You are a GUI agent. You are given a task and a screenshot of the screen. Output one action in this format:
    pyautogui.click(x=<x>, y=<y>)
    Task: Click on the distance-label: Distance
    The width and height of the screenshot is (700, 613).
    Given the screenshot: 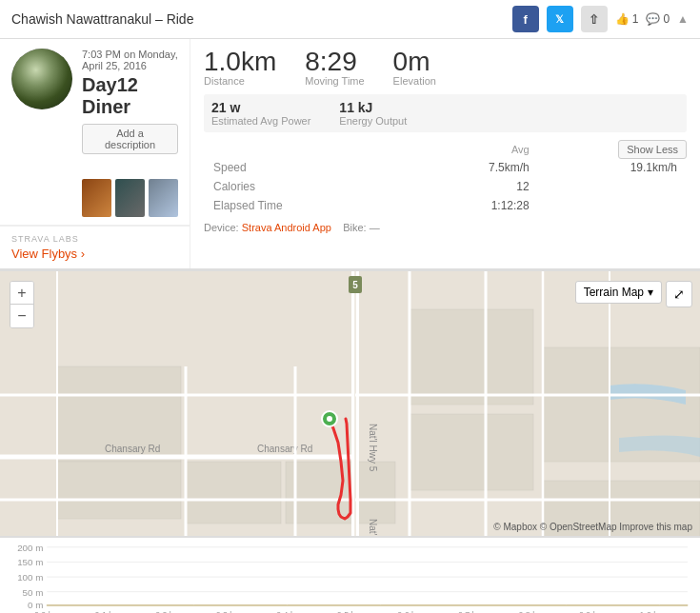 What is the action you would take?
    pyautogui.click(x=240, y=81)
    